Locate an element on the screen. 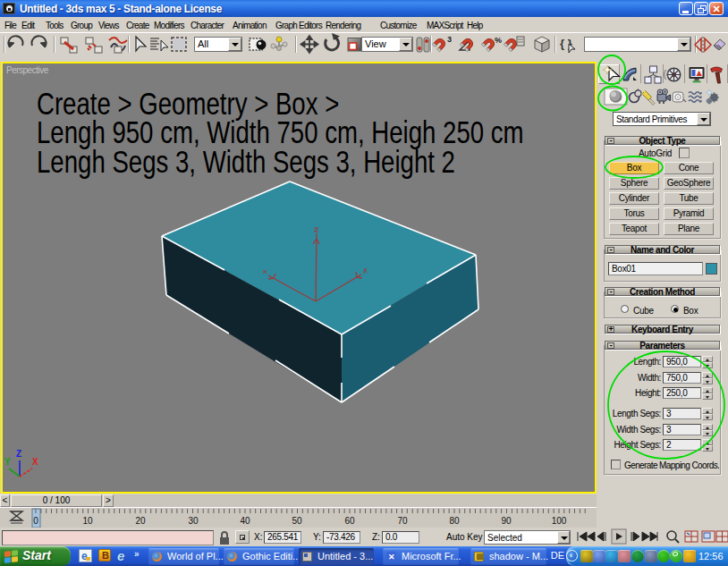 The width and height of the screenshot is (728, 566). svg-text: 0 is located at coordinates (36, 520).